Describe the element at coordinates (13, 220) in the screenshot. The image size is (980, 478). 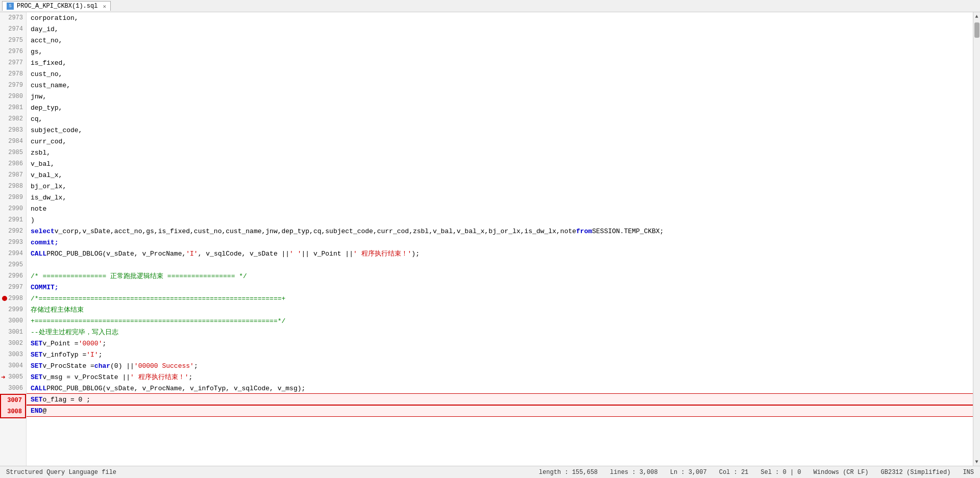
I see `line-number-2991: 2991` at that location.